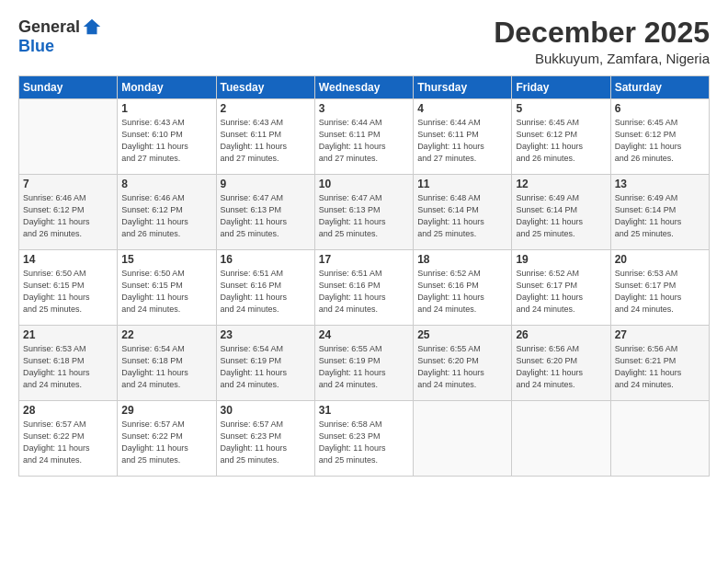 This screenshot has height=563, width=728. Describe the element at coordinates (364, 41) in the screenshot. I see `header: General Blue December 2025 Bukkuyum, Zam…` at that location.